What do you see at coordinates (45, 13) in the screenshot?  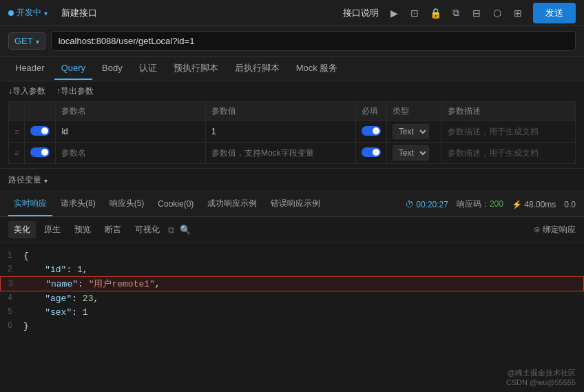 I see `dev-chevron-icon` at bounding box center [45, 13].